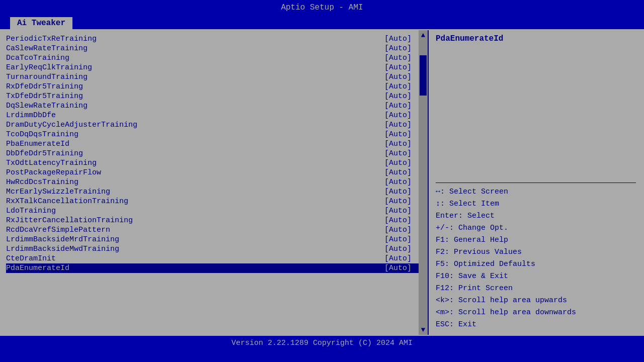  Describe the element at coordinates (42, 135) in the screenshot. I see `menu-item-name: TcoDqDqsTraining` at that location.